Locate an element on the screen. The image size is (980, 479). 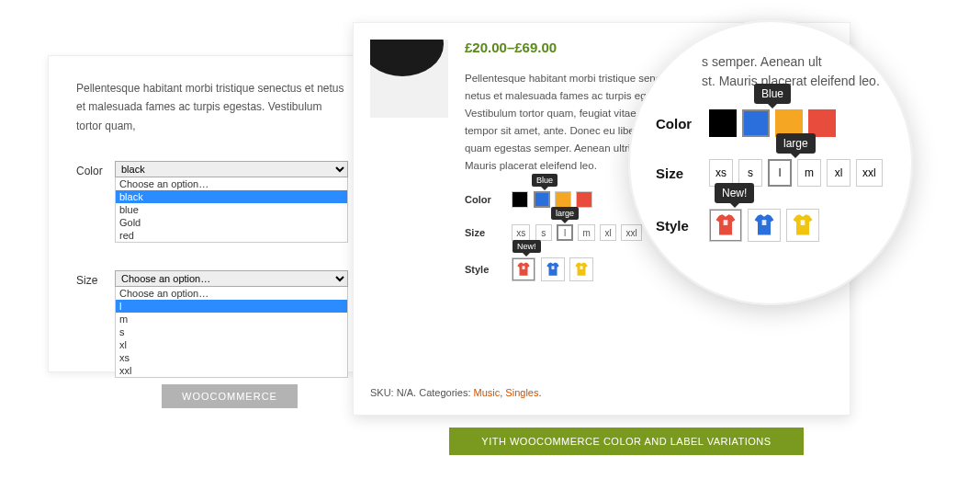
size-swatch-xs: xs is located at coordinates (521, 233).